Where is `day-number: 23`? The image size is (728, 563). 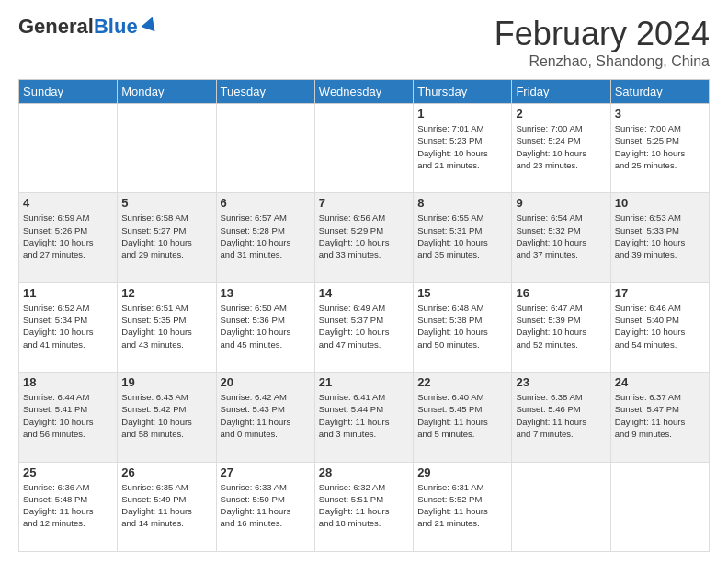 day-number: 23 is located at coordinates (561, 383).